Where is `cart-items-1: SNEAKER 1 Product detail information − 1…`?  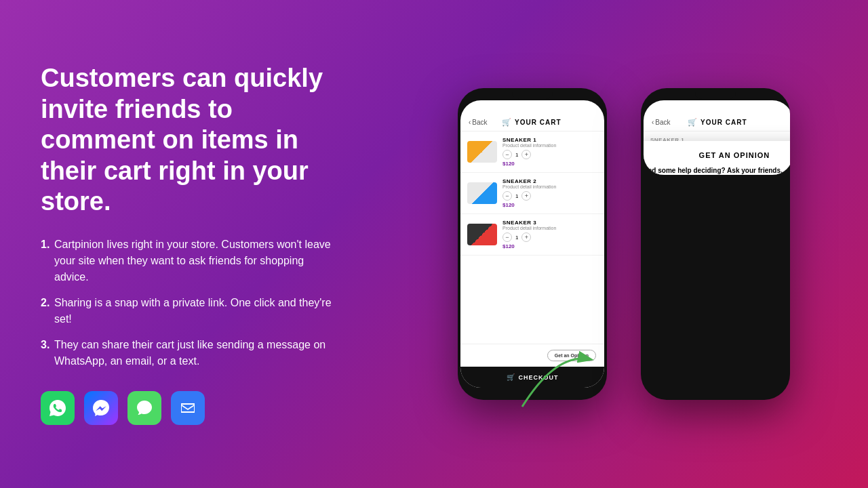 cart-items-1: SNEAKER 1 Product detail information − 1… is located at coordinates (532, 237).